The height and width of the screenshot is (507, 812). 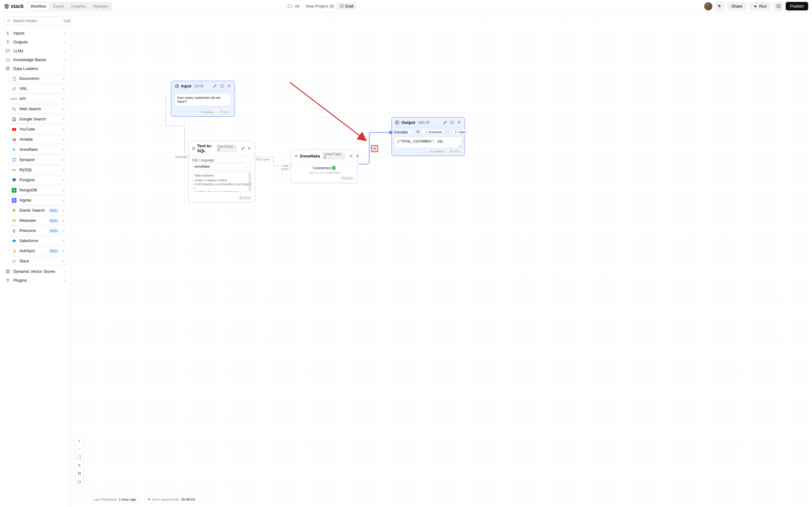 I want to click on loader-mongodb: MongoDB≡, so click(x=38, y=190).